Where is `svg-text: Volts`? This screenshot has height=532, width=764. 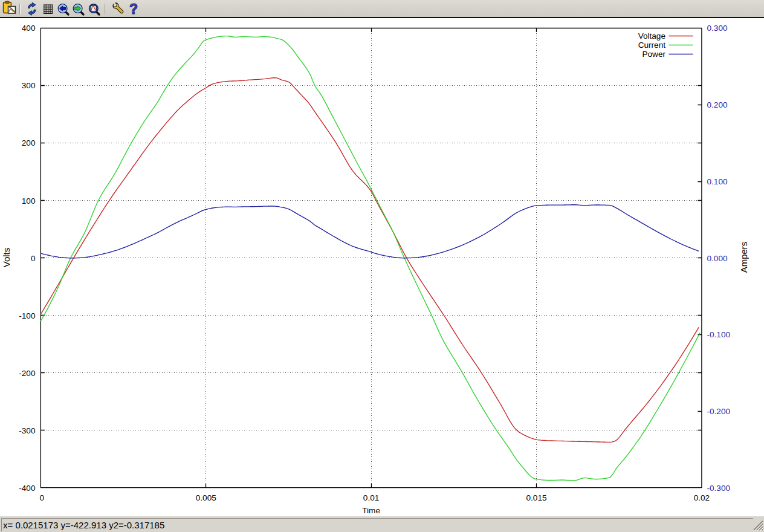 svg-text: Volts is located at coordinates (6, 258).